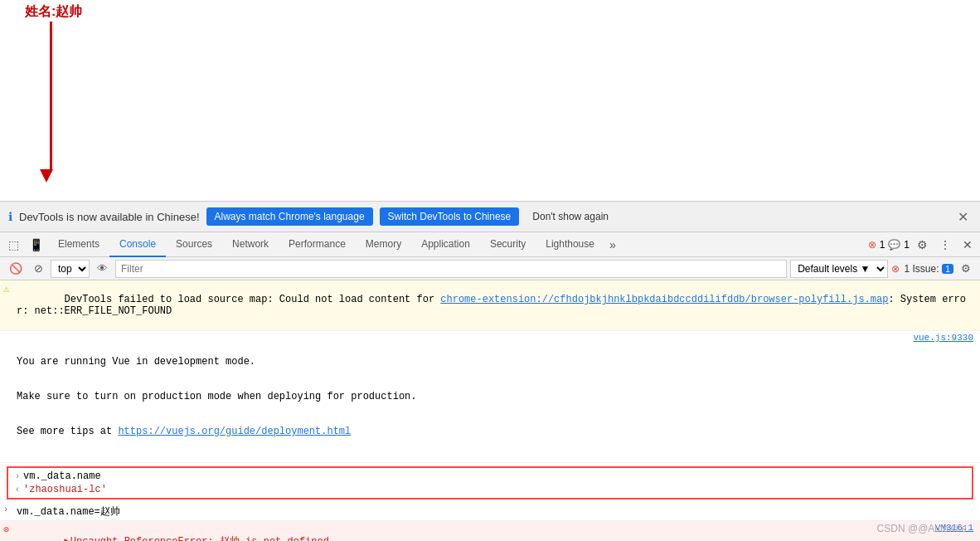 This screenshot has height=541, width=980. What do you see at coordinates (963, 217) in the screenshot?
I see `notification-close-button: ✕` at bounding box center [963, 217].